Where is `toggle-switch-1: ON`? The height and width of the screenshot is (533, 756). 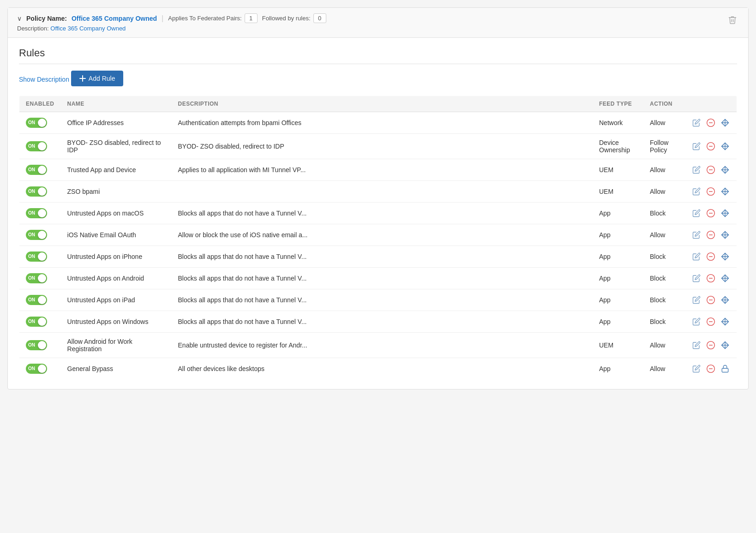 toggle-switch-1: ON is located at coordinates (36, 146).